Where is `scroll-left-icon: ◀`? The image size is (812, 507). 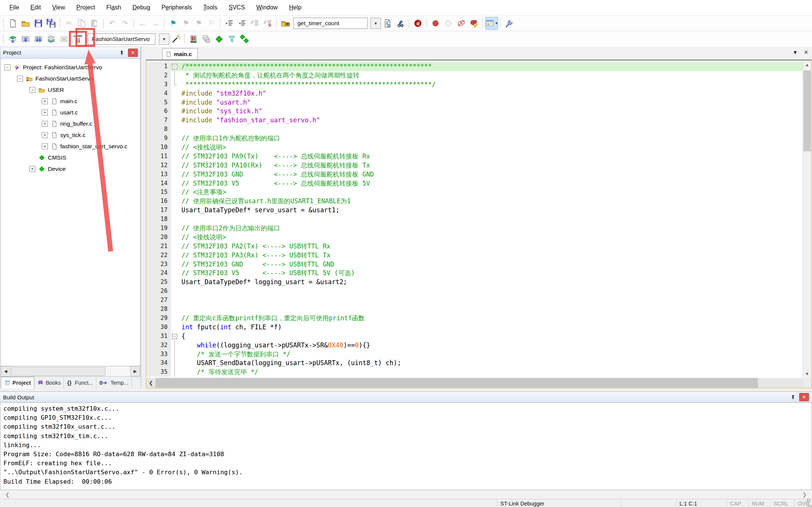
scroll-left-icon: ◀ is located at coordinates (6, 371).